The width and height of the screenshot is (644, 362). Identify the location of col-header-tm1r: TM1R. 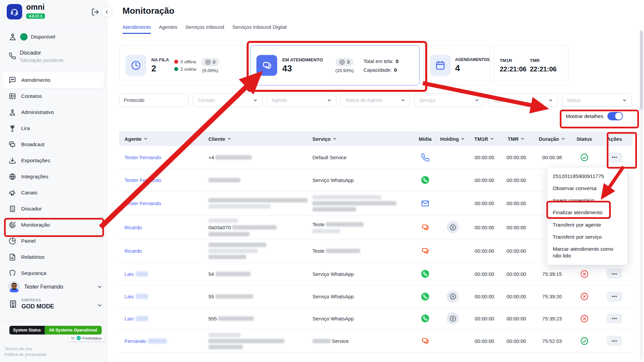
(485, 139).